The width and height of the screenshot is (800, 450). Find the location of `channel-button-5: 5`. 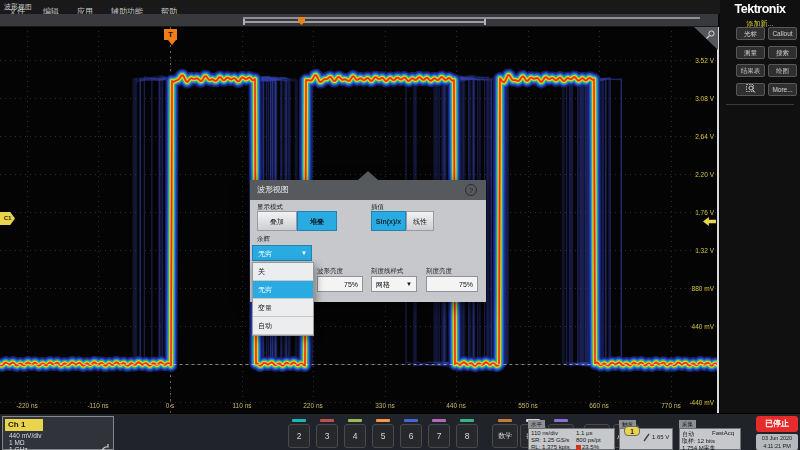

channel-button-5: 5 is located at coordinates (383, 436).